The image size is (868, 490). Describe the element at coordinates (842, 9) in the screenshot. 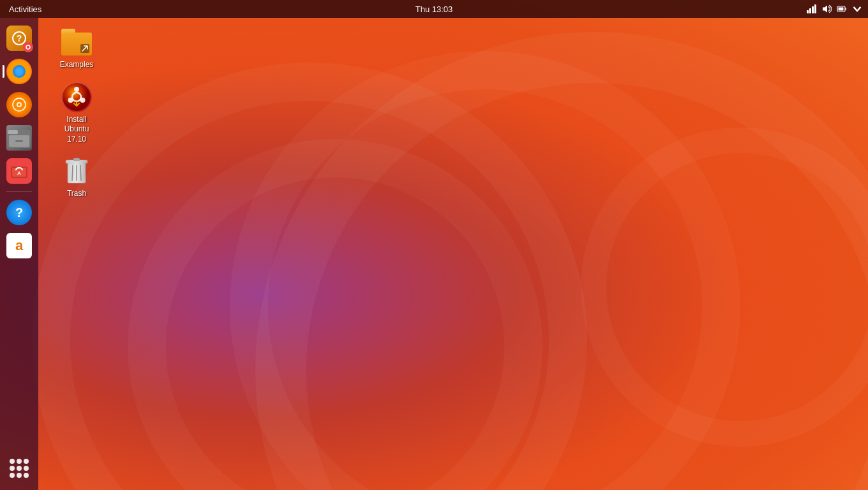

I see `battery-icon` at that location.